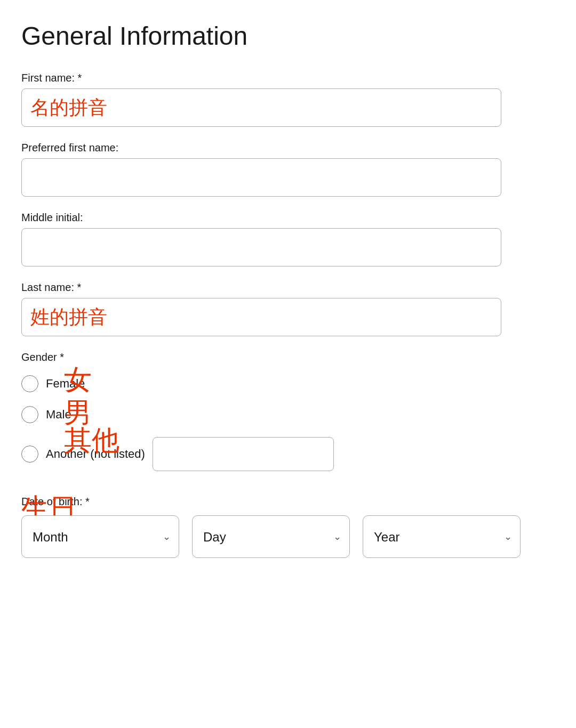  Describe the element at coordinates (288, 415) in the screenshot. I see `gender-male-item: Male 男` at that location.